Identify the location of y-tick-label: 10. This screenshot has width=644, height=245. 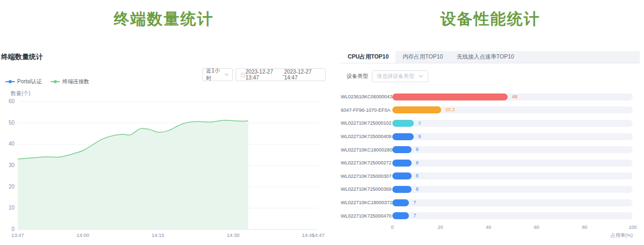
(12, 207).